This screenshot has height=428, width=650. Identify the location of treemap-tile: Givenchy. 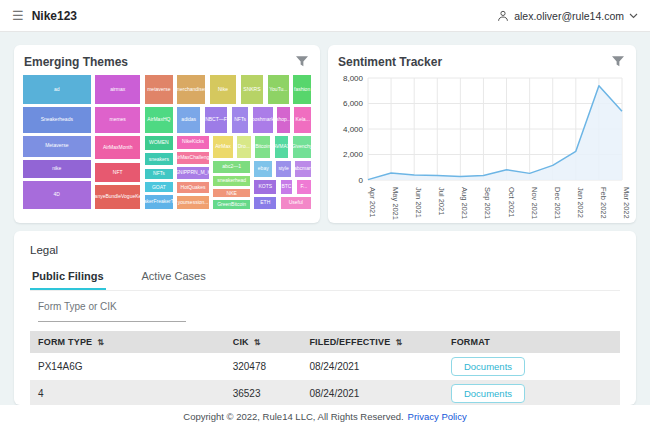
(302, 147).